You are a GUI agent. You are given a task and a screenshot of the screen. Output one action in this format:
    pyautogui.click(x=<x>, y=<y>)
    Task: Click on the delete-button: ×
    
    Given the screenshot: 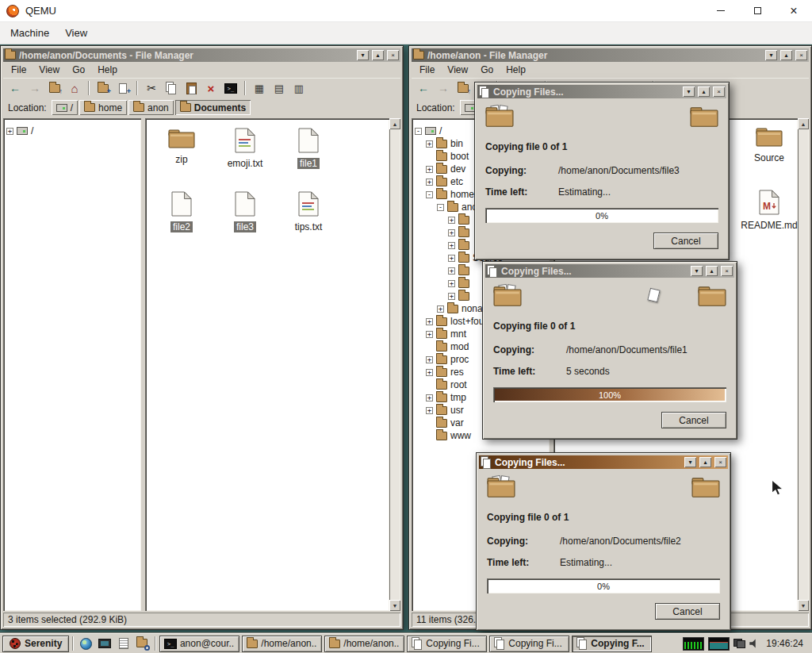 What is the action you would take?
    pyautogui.click(x=211, y=88)
    